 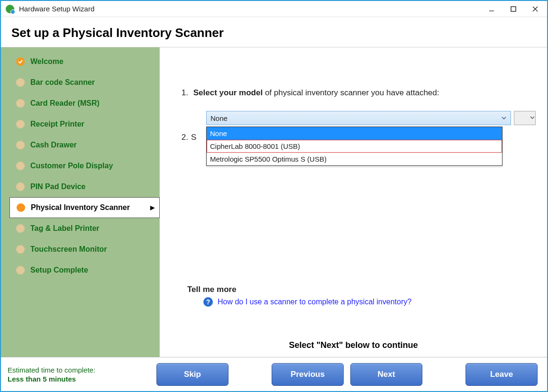 I want to click on step1-instruction: 1. Select your model of physical invento…, so click(x=356, y=93).